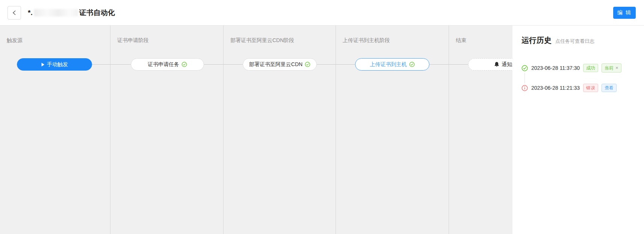 The image size is (644, 234). I want to click on node-cert-apply-task: 证书申请任务, so click(168, 65).